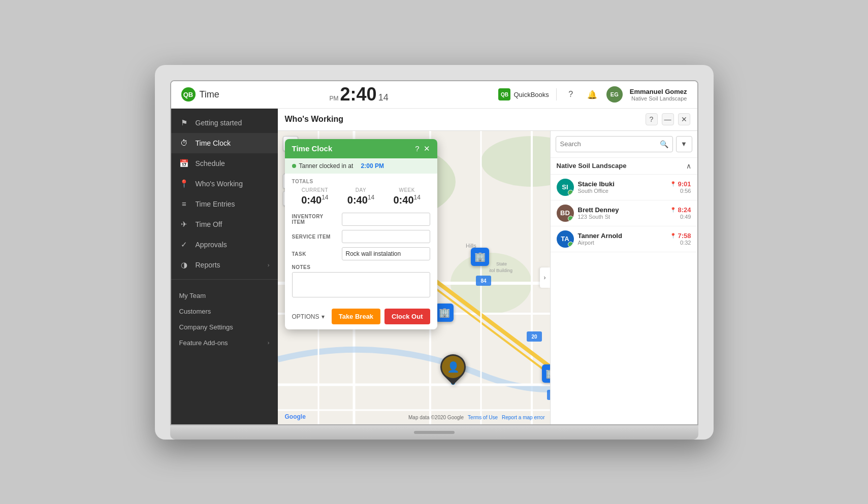  I want to click on map-pin-building-1: 🏢, so click(480, 257).